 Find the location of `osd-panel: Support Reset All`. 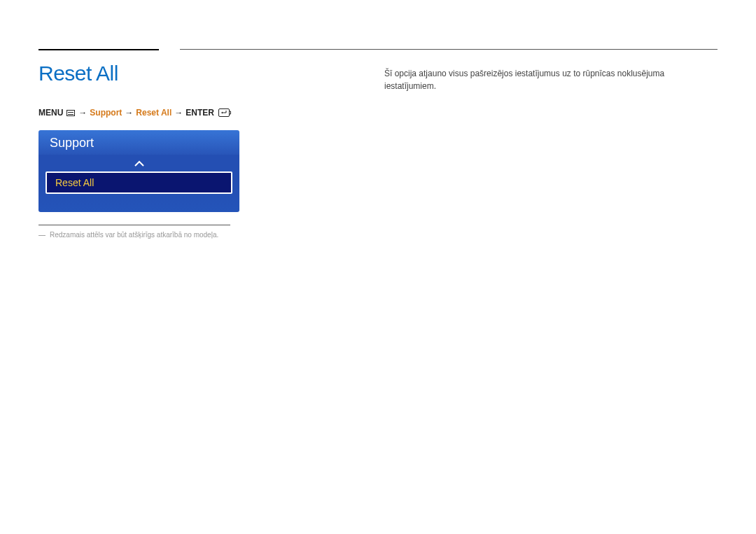

osd-panel: Support Reset All is located at coordinates (139, 171).